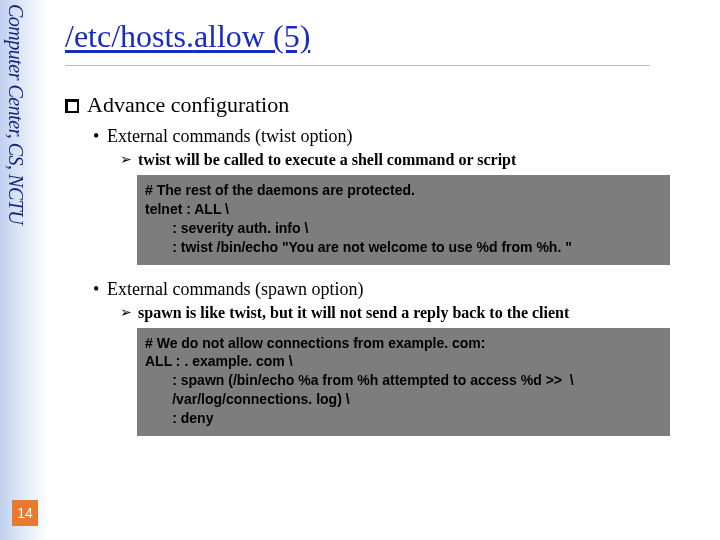 This screenshot has height=540, width=720. Describe the element at coordinates (354, 313) in the screenshot. I see `subnote-2-text: spawn is like twist, but it will not sen…` at that location.